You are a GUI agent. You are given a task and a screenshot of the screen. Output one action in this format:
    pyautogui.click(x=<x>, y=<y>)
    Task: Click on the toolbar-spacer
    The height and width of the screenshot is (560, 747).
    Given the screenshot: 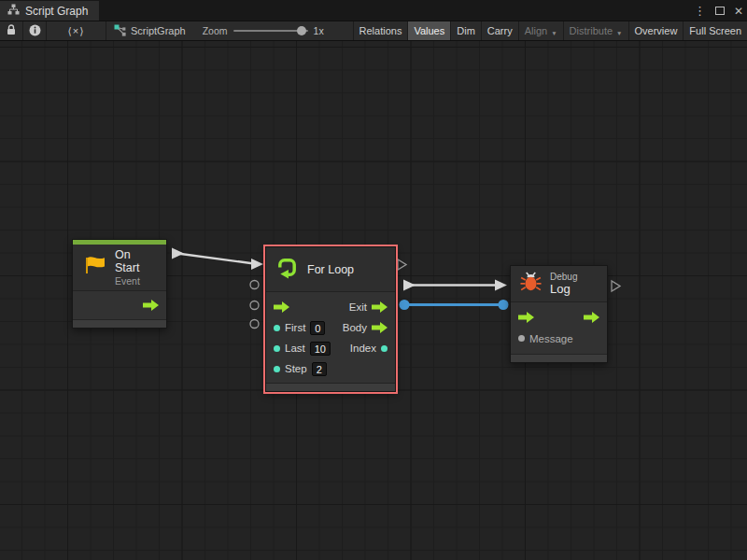 What is the action you would take?
    pyautogui.click(x=342, y=31)
    